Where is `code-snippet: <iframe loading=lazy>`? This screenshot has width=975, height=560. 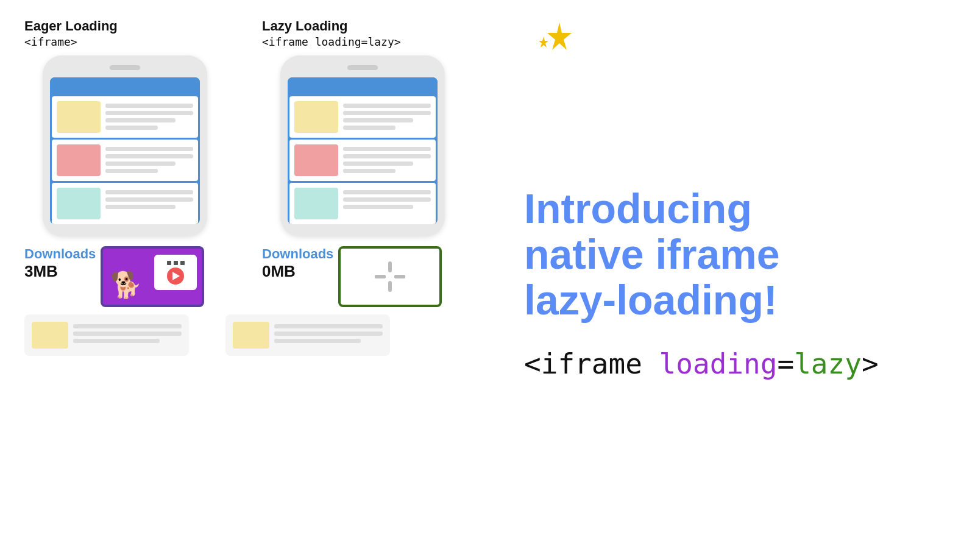
code-snippet: <iframe loading=lazy> is located at coordinates (737, 364).